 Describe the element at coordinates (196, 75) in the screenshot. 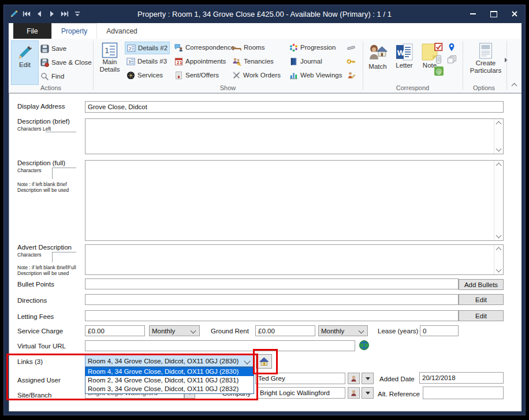

I see `sent-offers-button: Sent/Offers` at that location.